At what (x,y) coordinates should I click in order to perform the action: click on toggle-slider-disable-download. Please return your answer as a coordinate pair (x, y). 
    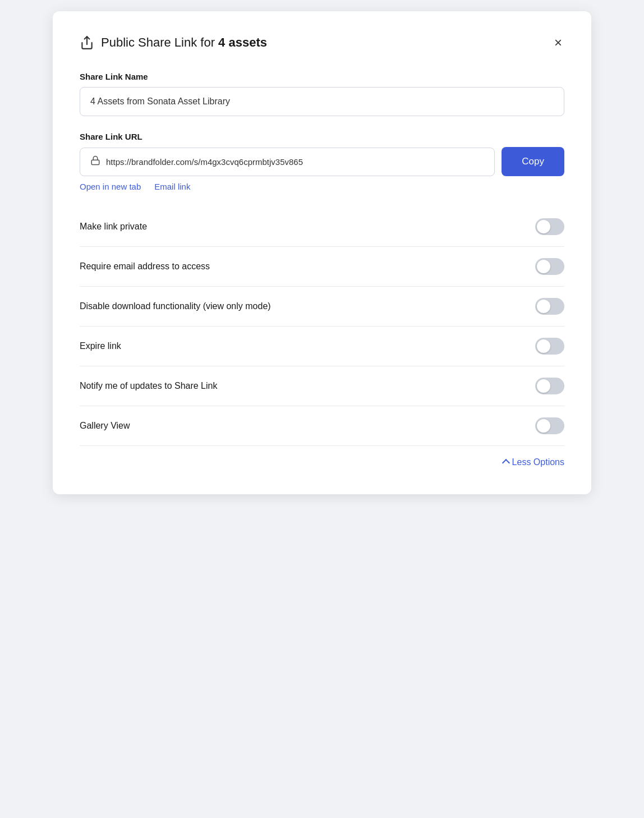
    Looking at the image, I should click on (550, 306).